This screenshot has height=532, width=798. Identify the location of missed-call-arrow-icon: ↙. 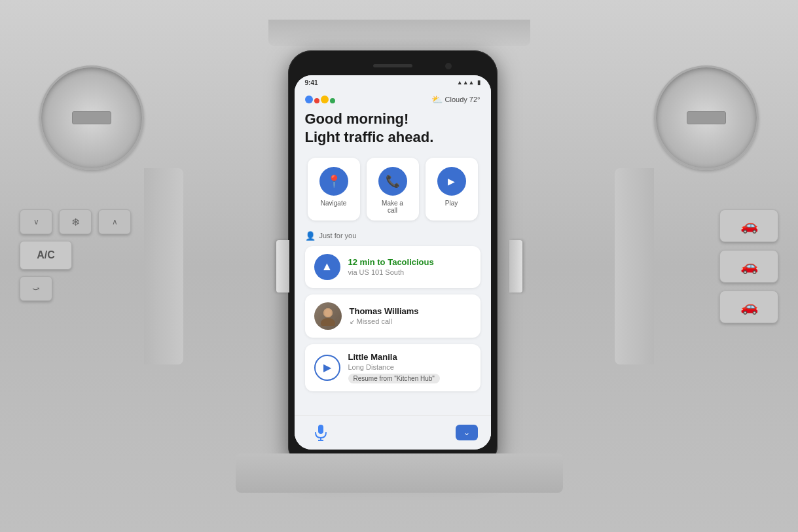
(352, 322).